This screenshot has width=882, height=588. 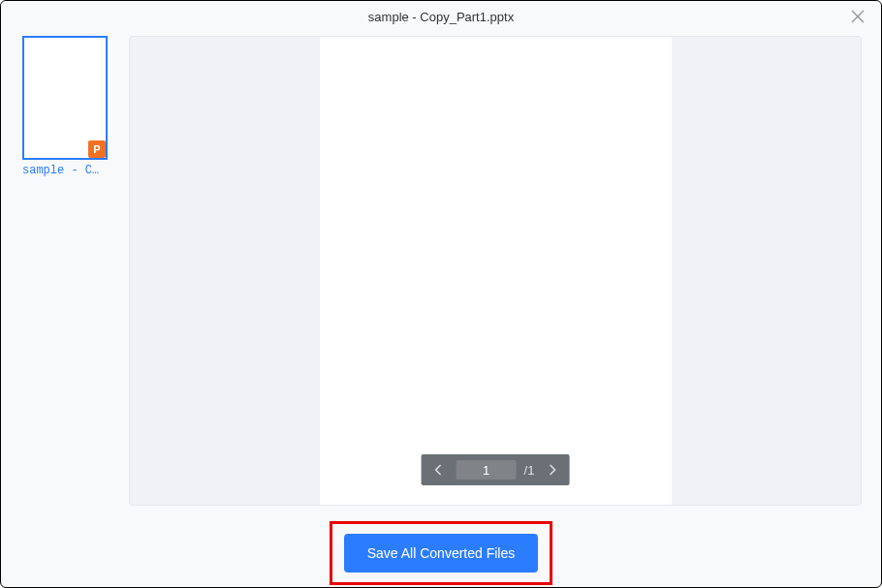 I want to click on sidebar: P sample - C…, so click(x=65, y=277).